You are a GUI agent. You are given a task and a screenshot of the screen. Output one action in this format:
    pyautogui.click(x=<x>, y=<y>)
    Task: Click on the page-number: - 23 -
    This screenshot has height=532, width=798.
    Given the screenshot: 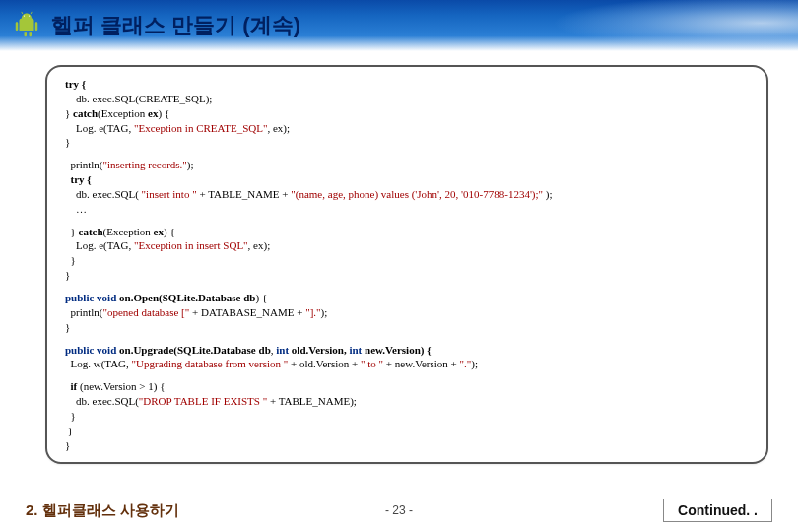 What is the action you would take?
    pyautogui.click(x=399, y=510)
    